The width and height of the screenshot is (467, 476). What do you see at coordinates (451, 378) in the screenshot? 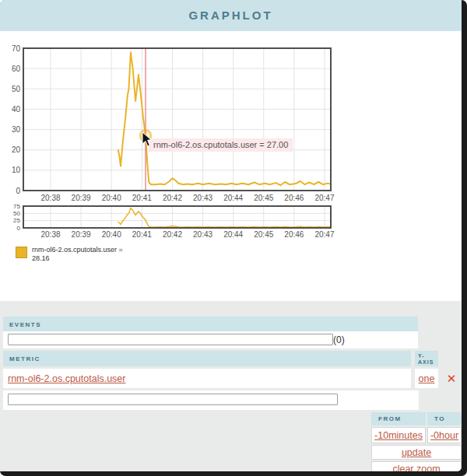
I see `delete-metric-icon: ✕` at bounding box center [451, 378].